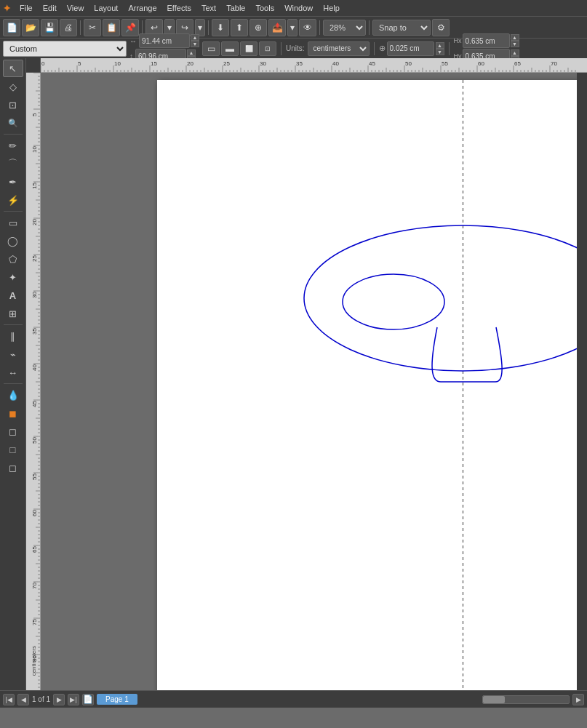 Image resolution: width=587 pixels, height=728 pixels. Describe the element at coordinates (9, 700) in the screenshot. I see `first-page-btn: |◀` at that location.